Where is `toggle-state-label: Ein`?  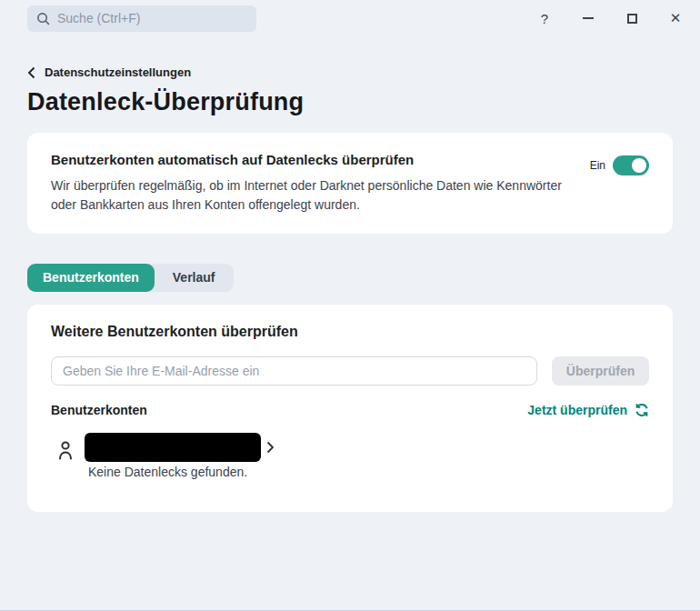 toggle-state-label: Ein is located at coordinates (598, 165).